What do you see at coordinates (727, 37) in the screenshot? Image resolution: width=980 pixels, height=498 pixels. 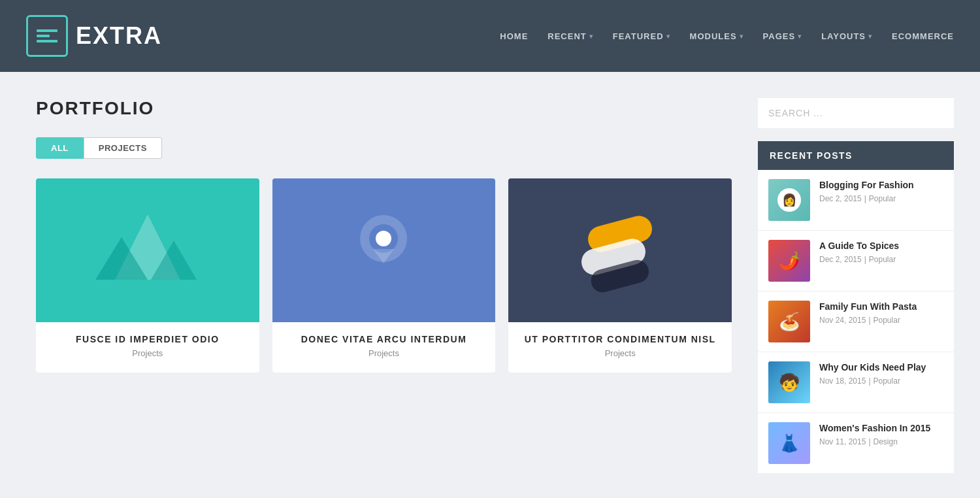 I see `main-nav: HOMERECENT▾FEATURED▾MODULES▾PAGES▾LAYOUT…` at bounding box center [727, 37].